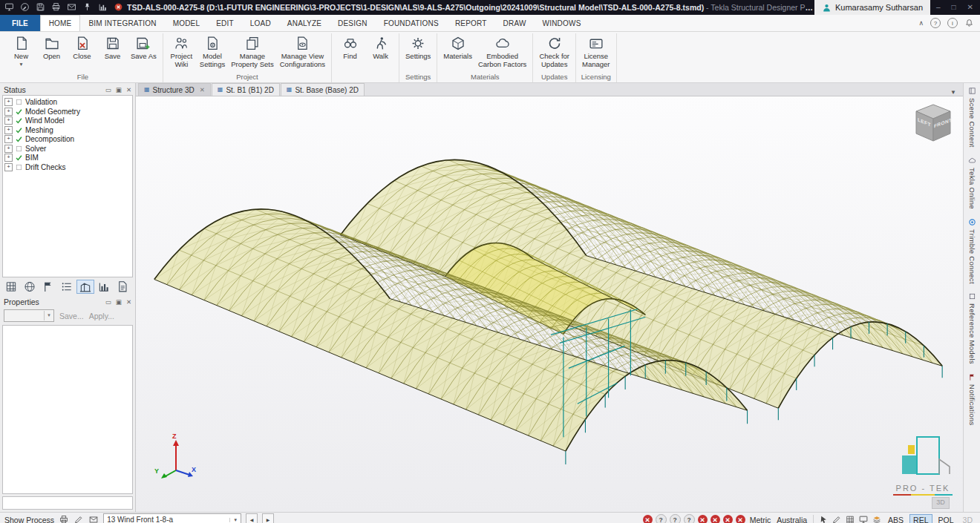 The width and height of the screenshot is (980, 523). I want to click on ribbon-button-manage-property-sets: ManageProperty Sets, so click(252, 50).